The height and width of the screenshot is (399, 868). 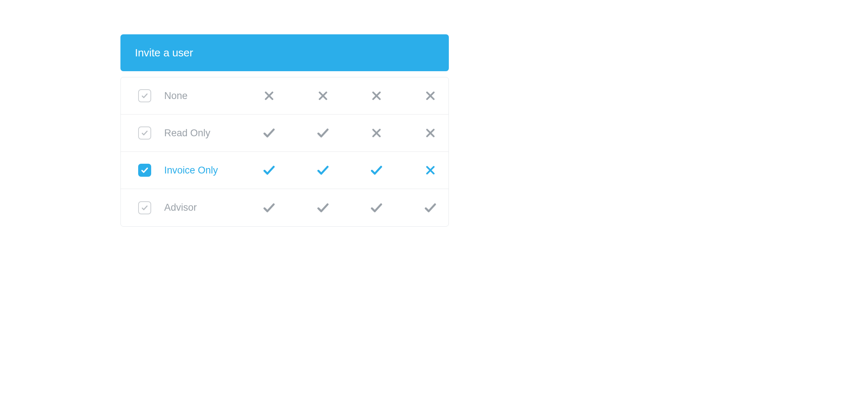 What do you see at coordinates (285, 53) in the screenshot?
I see `header-bar: Invite a user` at bounding box center [285, 53].